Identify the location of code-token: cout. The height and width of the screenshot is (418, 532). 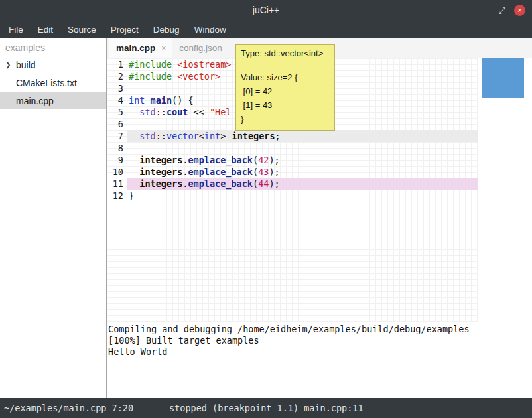
(178, 112).